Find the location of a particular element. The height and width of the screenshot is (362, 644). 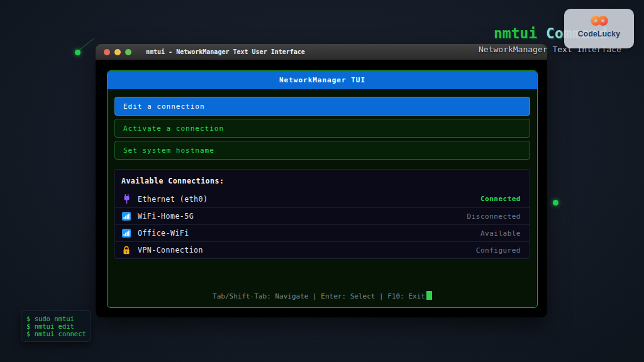

brand-name: CodeLucky is located at coordinates (599, 34).